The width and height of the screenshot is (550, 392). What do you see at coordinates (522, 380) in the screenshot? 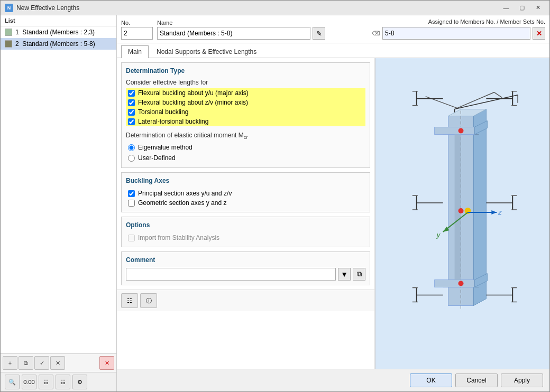
I see `apply-button: Apply` at bounding box center [522, 380].